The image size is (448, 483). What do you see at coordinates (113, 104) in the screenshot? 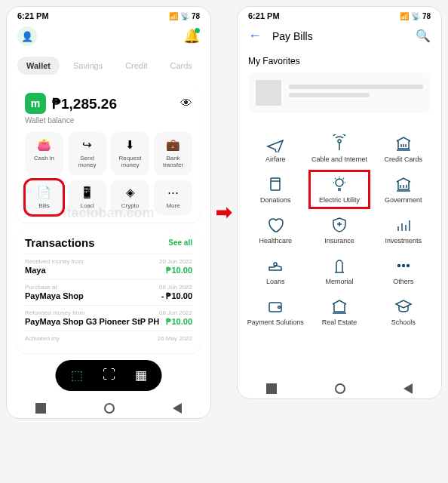
I see `balance-amount: ₱1,285.26` at bounding box center [113, 104].